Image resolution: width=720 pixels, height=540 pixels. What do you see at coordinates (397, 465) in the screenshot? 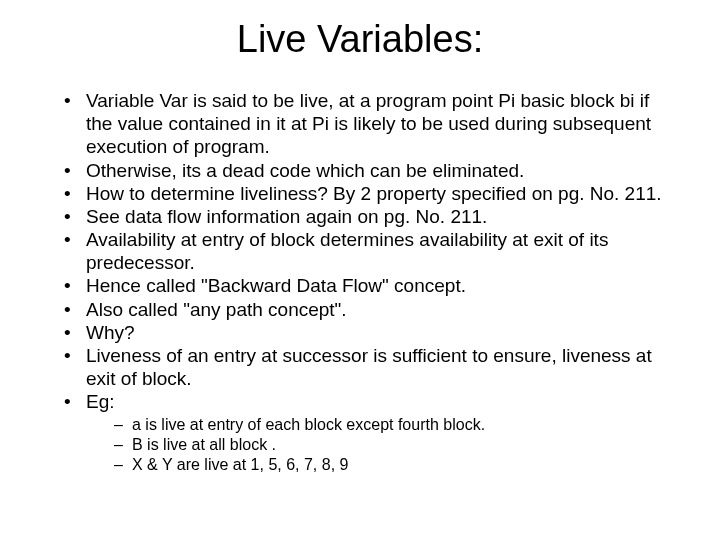
I see `sub-list-item: X & Y are live at 1, 5, 6, 7, 8, 9` at bounding box center [397, 465].